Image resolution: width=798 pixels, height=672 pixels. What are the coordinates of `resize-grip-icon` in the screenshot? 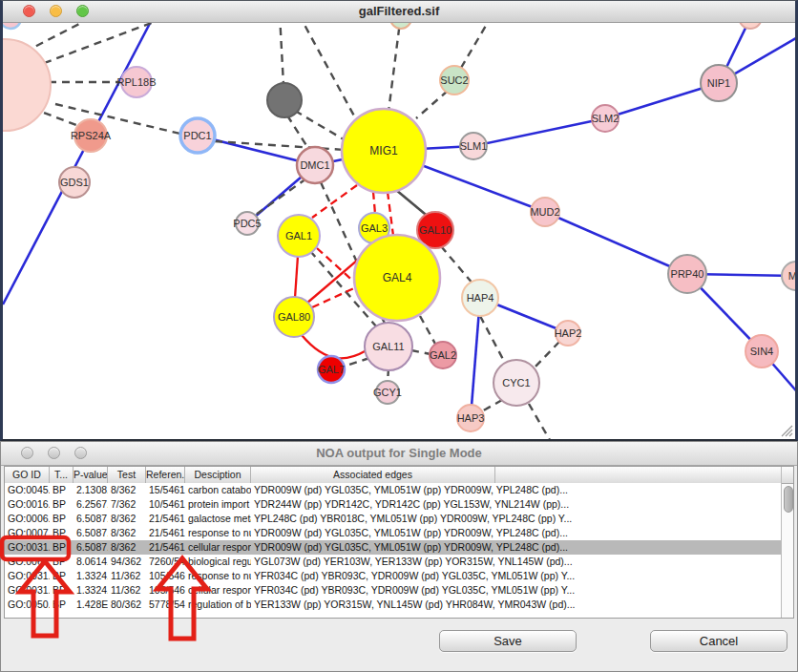 It's located at (787, 431).